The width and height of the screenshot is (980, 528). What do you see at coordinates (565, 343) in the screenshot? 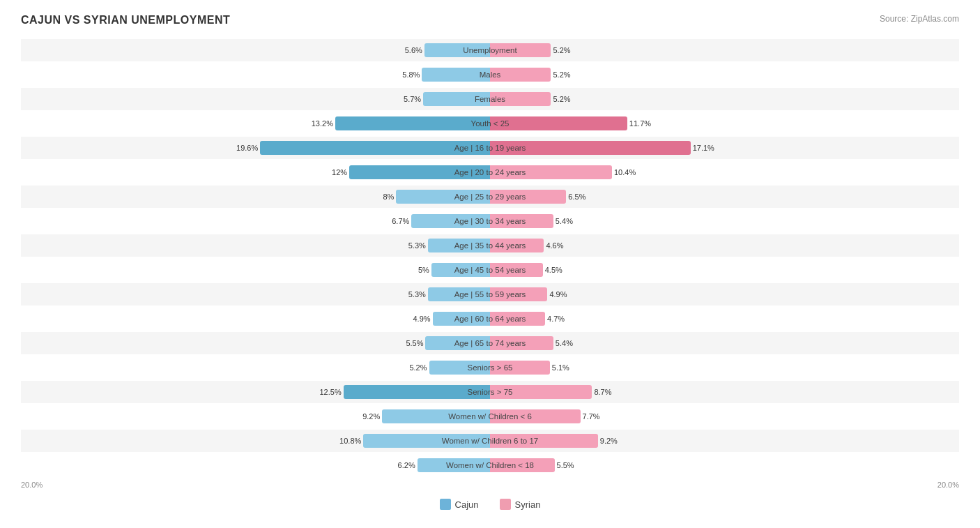
I see `syrian-value: 5.4%` at bounding box center [565, 343].